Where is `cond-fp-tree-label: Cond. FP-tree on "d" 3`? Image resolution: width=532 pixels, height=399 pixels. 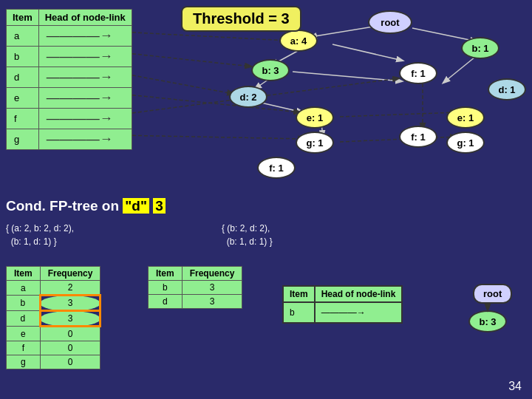
cond-fp-tree-label: Cond. FP-tree on "d" 3 is located at coordinates (86, 206).